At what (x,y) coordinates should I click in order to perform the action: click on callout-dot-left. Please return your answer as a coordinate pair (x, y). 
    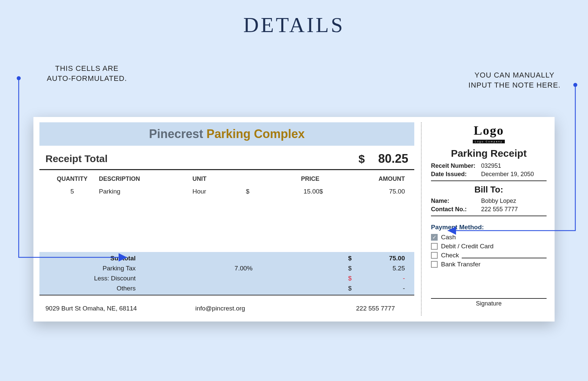
    Looking at the image, I should click on (19, 78).